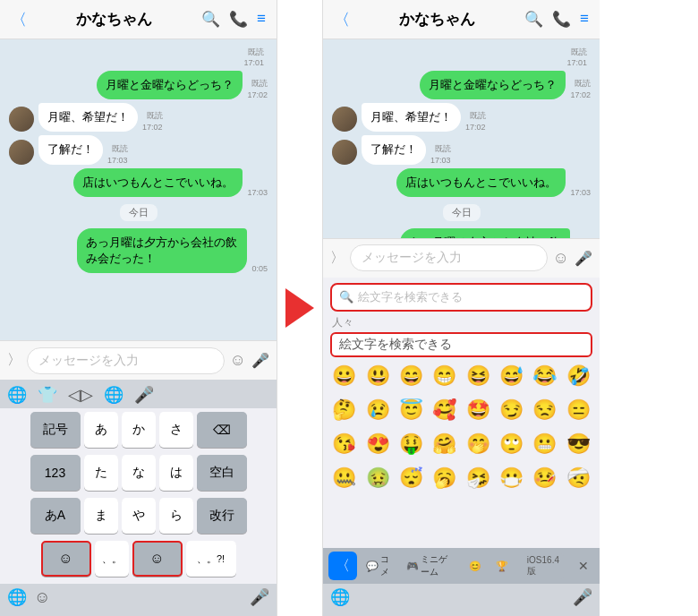  Describe the element at coordinates (340, 597) in the screenshot. I see `emoji-kb-globe-icon: 🌐` at that location.